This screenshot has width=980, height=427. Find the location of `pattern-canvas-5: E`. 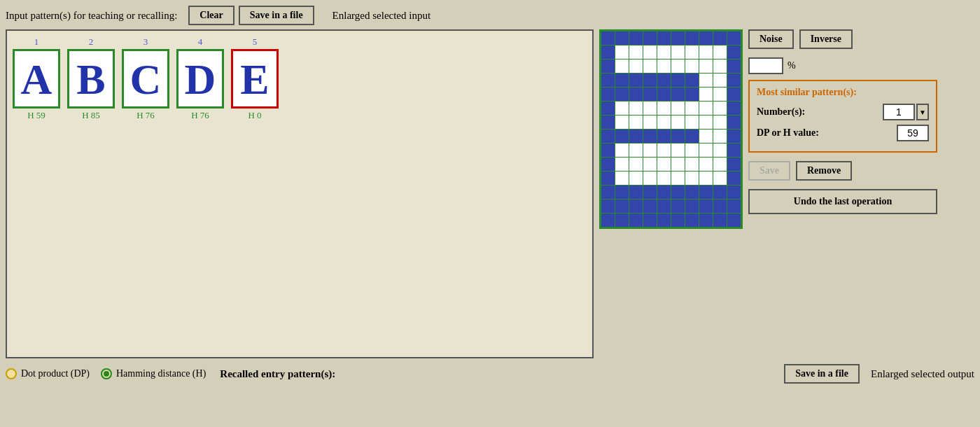

pattern-canvas-5: E is located at coordinates (255, 78).